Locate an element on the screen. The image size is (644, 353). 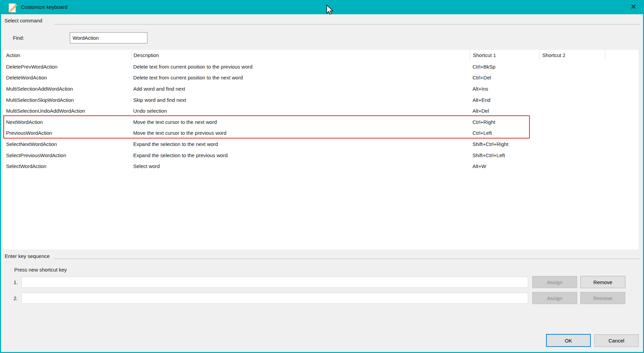
cell-shortcut1: Ctrl+BkSp is located at coordinates (504, 67).